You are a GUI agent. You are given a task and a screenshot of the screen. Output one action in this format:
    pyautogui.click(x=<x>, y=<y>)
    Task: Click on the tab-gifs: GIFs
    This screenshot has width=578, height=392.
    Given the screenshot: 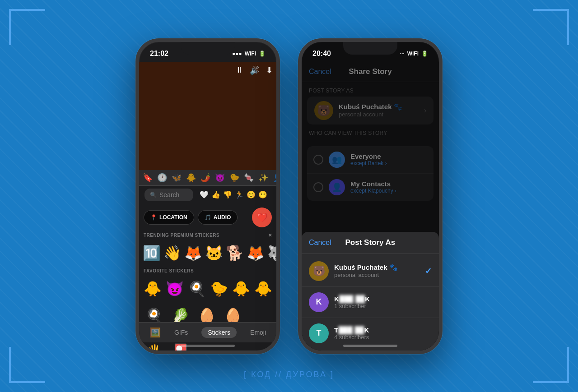 What is the action you would take?
    pyautogui.click(x=181, y=332)
    